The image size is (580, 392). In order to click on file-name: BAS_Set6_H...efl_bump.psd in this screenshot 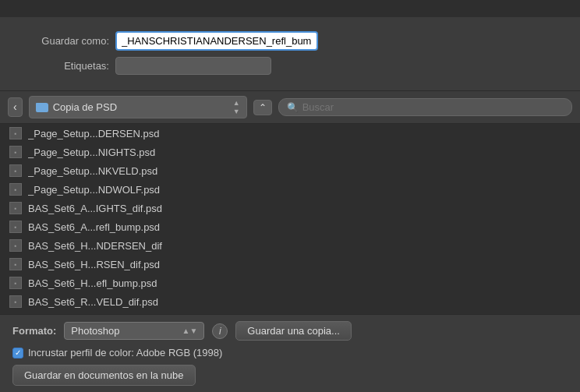, I will do `click(93, 284)`.